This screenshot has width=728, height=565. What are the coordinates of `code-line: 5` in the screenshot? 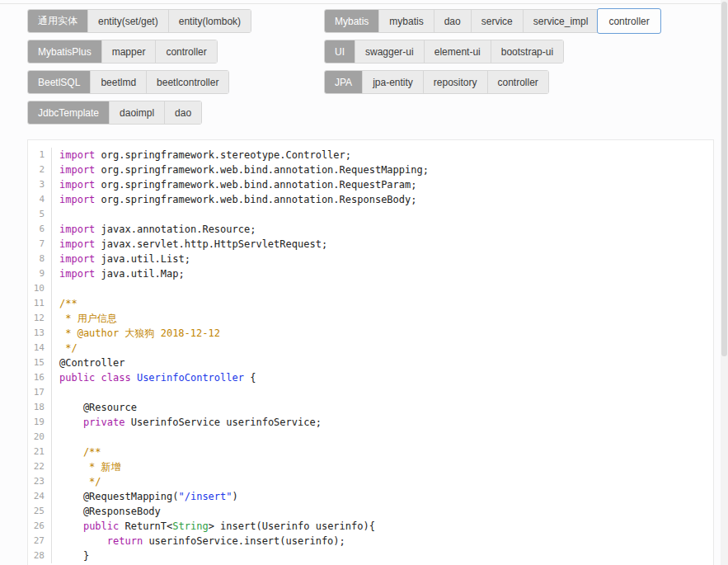 It's located at (371, 214).